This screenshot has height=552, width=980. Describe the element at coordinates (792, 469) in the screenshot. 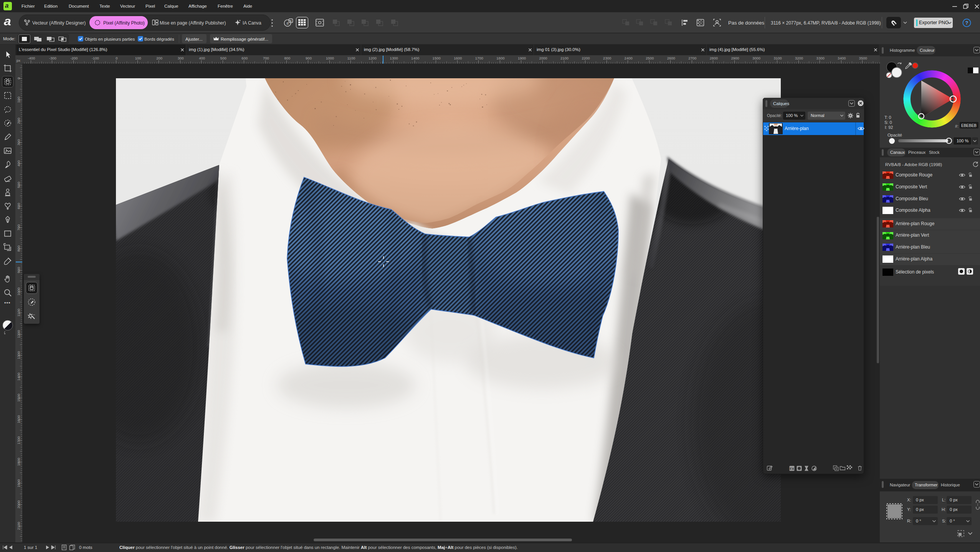

I see `svg-text: FX` at that location.